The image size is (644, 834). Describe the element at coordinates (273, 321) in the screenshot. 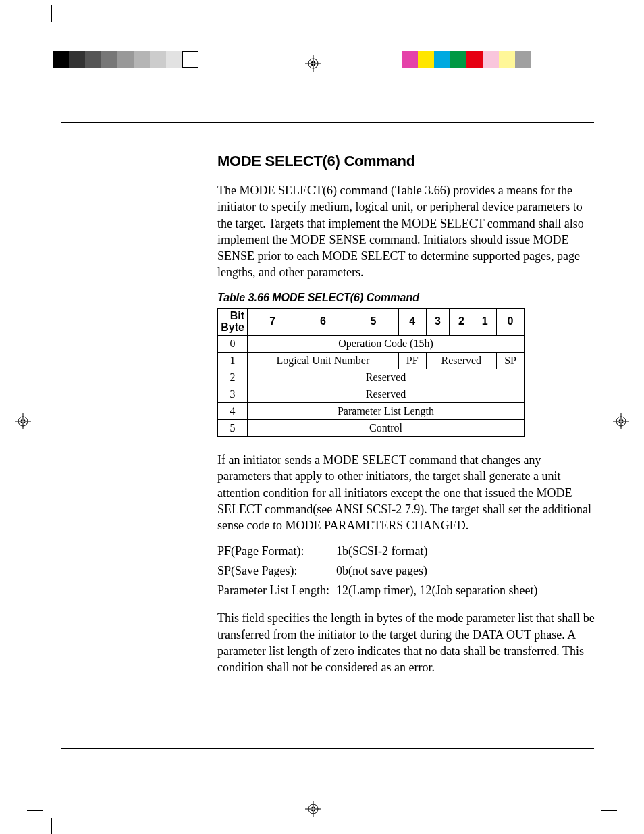

I see `bit-header: 7` at that location.